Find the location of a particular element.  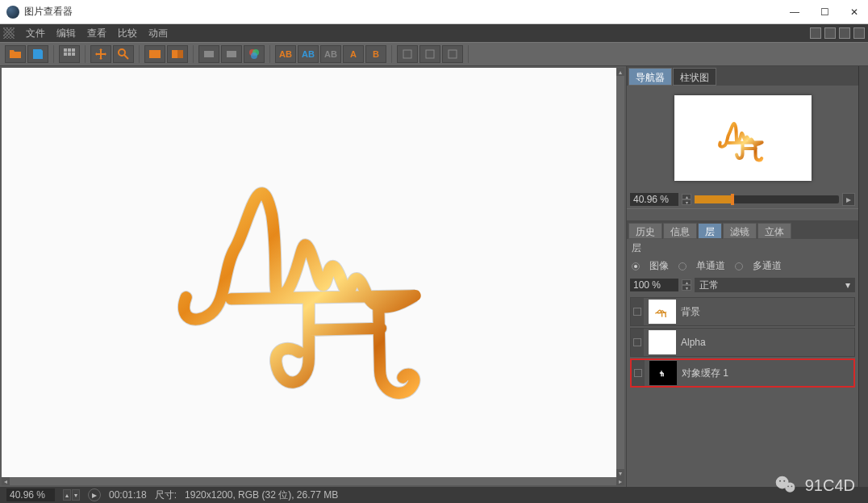

compare-a-button is located at coordinates (155, 54).